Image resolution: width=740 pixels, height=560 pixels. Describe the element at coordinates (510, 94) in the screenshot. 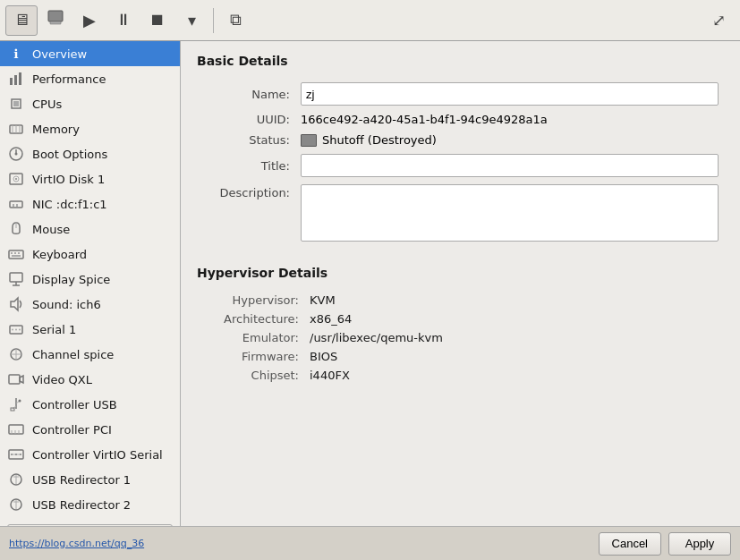

I see `name-cell` at that location.